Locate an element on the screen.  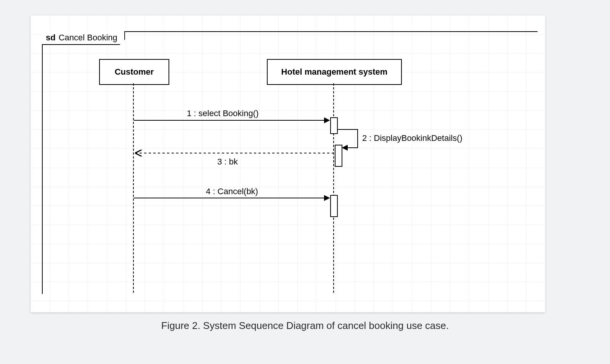
activation-display-booking-details is located at coordinates (339, 156).